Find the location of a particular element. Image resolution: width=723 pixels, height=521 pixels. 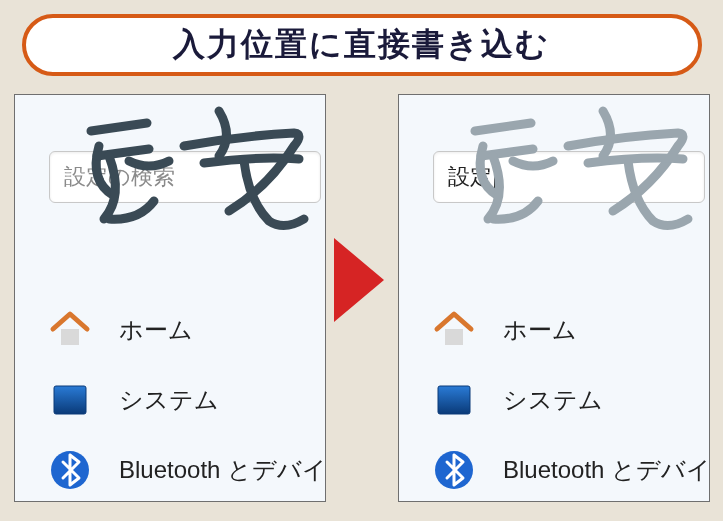

headline-text: 入力位置に直接書き込む is located at coordinates (362, 45).